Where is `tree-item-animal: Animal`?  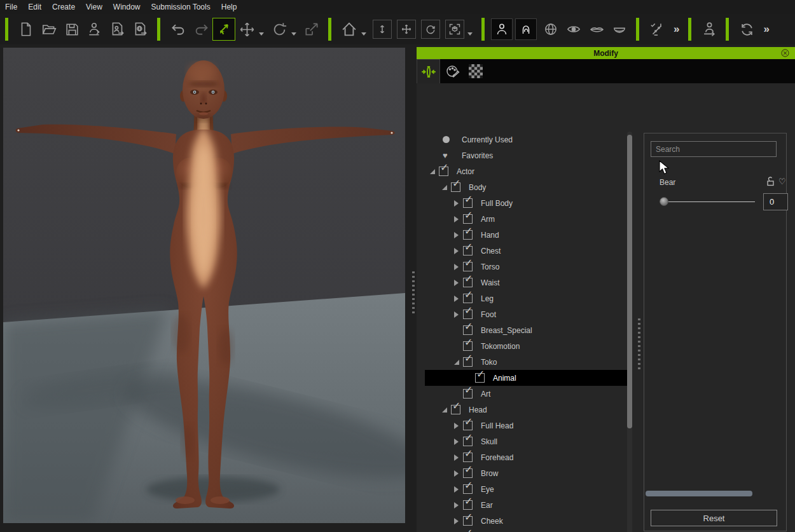 tree-item-animal: Animal is located at coordinates (526, 378).